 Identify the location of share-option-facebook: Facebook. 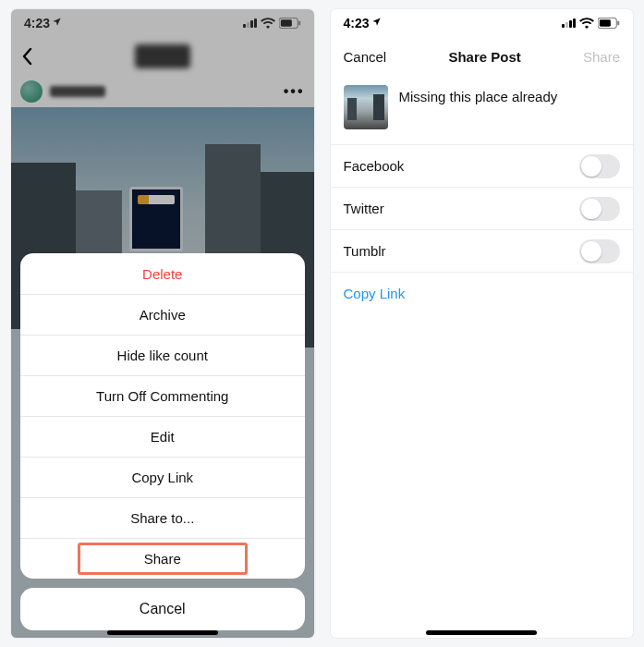
(482, 166).